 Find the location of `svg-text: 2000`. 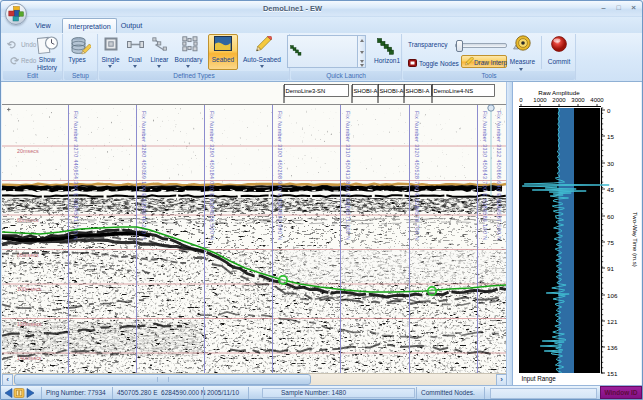

svg-text: 2000 is located at coordinates (559, 100).